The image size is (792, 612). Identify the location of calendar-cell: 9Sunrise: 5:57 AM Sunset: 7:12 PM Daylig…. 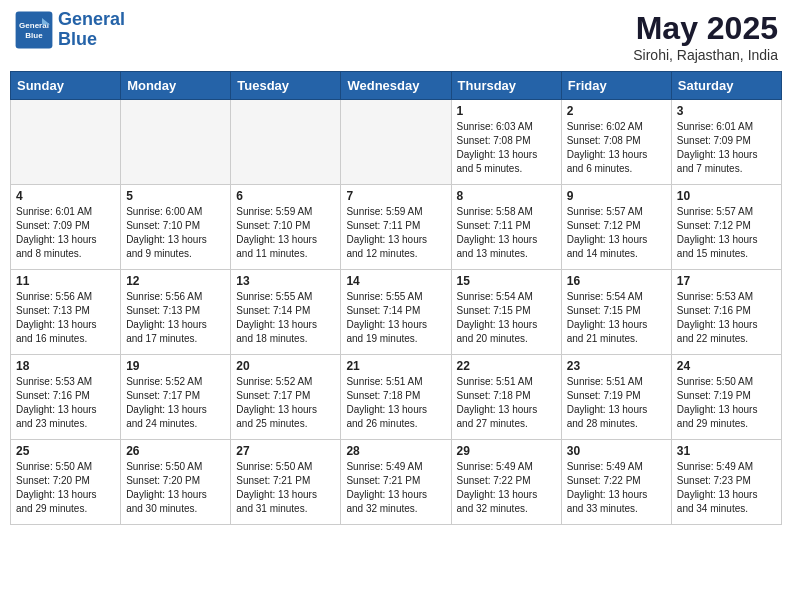
(616, 228).